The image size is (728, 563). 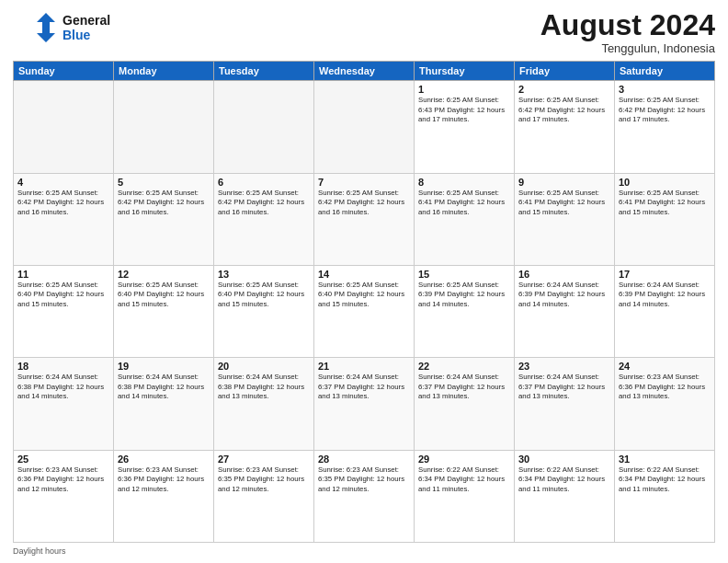 What do you see at coordinates (265, 404) in the screenshot?
I see `calendar-cell: 20Sunrise: 6:24 AM Sunset: 6:38 PM Dayli…` at bounding box center [265, 404].